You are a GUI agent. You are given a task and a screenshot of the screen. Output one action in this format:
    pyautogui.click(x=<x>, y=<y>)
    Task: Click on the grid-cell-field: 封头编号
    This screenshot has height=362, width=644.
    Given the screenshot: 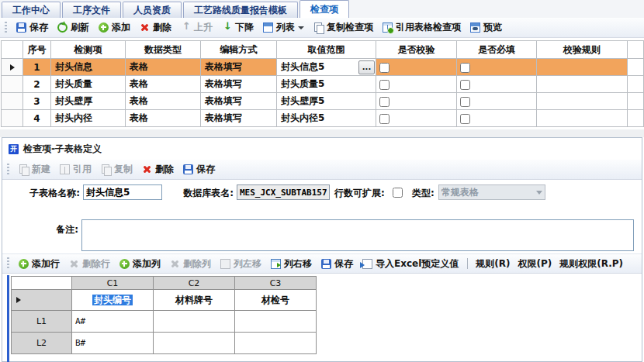 What is the action you would take?
    pyautogui.click(x=113, y=301)
    